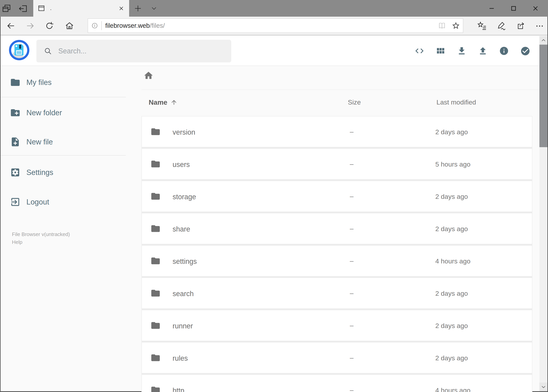  I want to click on sidebar-item-label: Logout, so click(38, 202).